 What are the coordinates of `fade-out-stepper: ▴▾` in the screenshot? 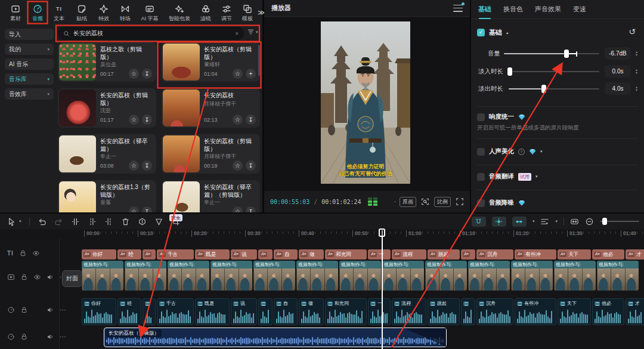 It's located at (637, 88).